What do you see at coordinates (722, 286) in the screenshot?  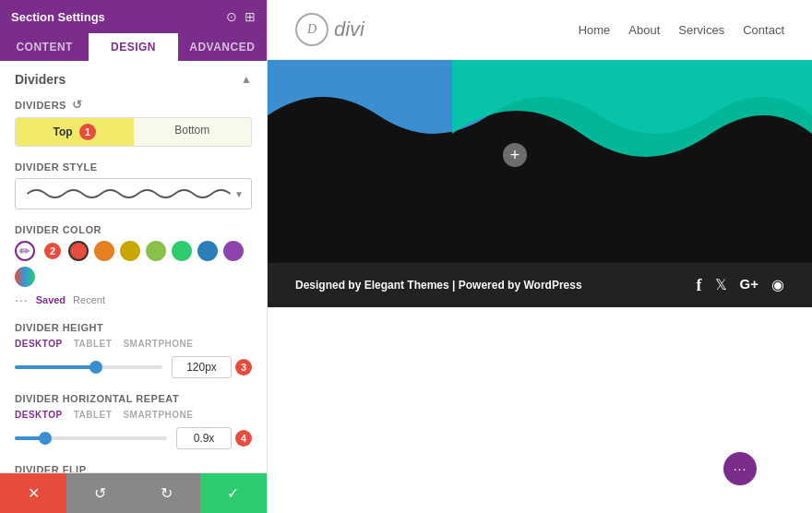 I see `twitter-icon: 𝕏` at bounding box center [722, 286].